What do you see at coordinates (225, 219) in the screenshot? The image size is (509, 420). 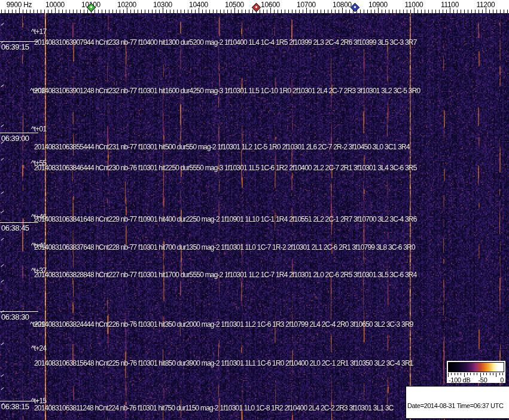 I see `detection-log-line: 20140831063841648 hCnt229 nb-77 f10901 h…` at bounding box center [225, 219].